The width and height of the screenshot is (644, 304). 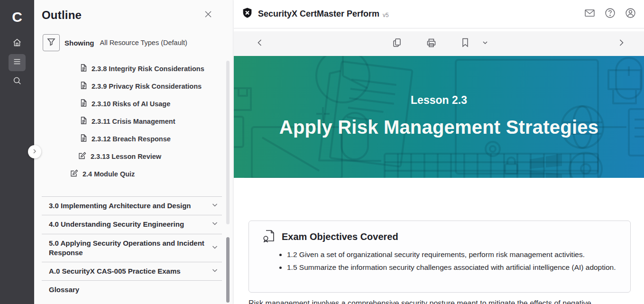 I want to click on section-row: A.0 SecurityX CAS-005 Practice Exams, so click(x=132, y=271).